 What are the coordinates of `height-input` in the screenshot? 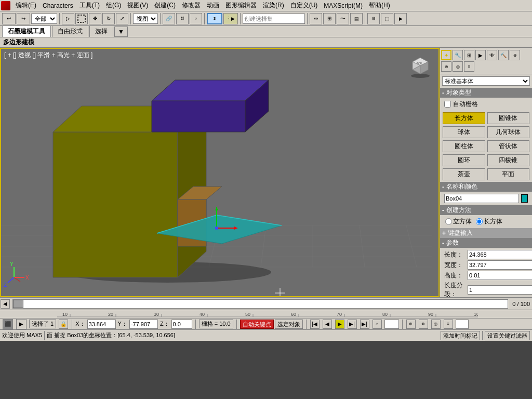 It's located at (500, 275).